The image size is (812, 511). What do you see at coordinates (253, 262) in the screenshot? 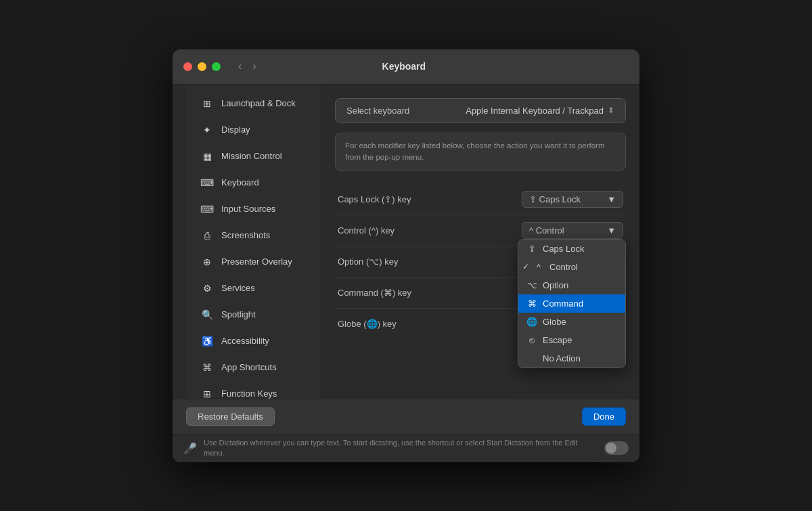
I see `sidebar-item-presenter-overlay: ⊕ Presenter Overlay` at bounding box center [253, 262].